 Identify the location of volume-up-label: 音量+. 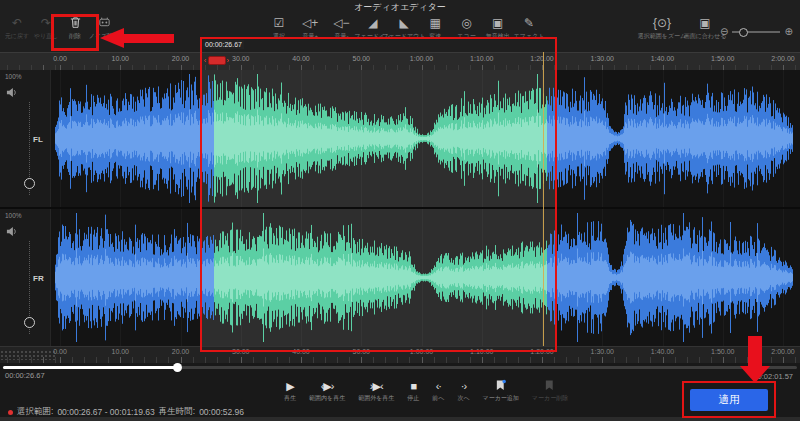
(310, 36).